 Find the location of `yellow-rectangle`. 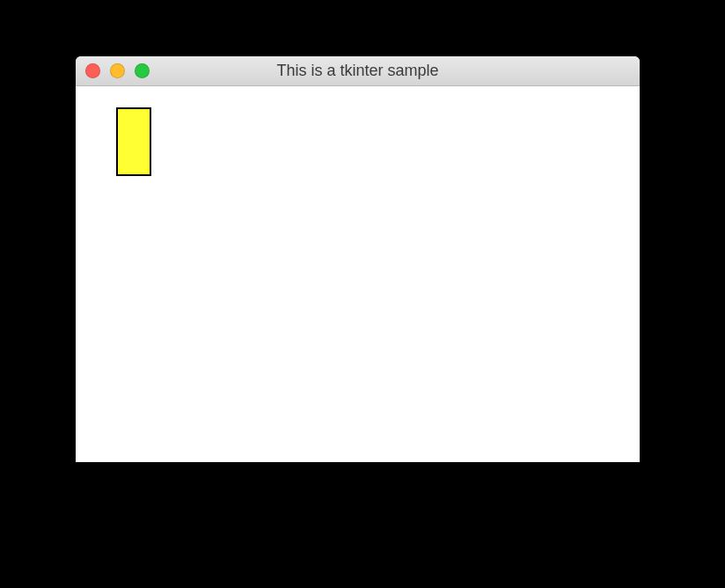

yellow-rectangle is located at coordinates (134, 142).